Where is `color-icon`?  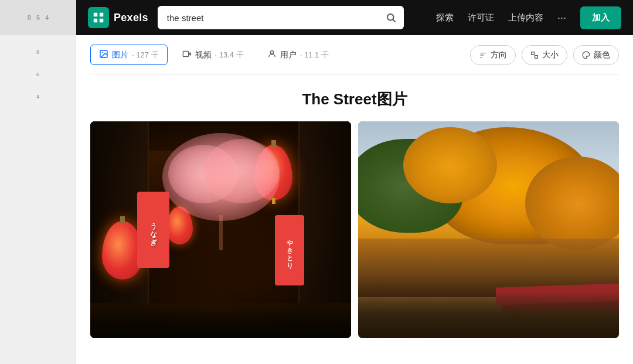
color-icon is located at coordinates (586, 55).